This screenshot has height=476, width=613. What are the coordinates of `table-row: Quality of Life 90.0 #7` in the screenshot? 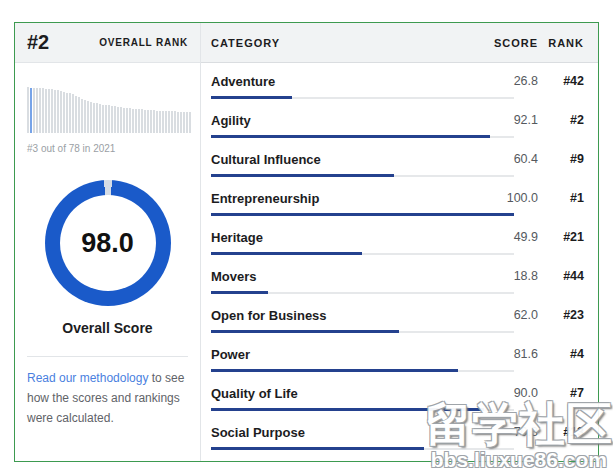 It's located at (398, 400).